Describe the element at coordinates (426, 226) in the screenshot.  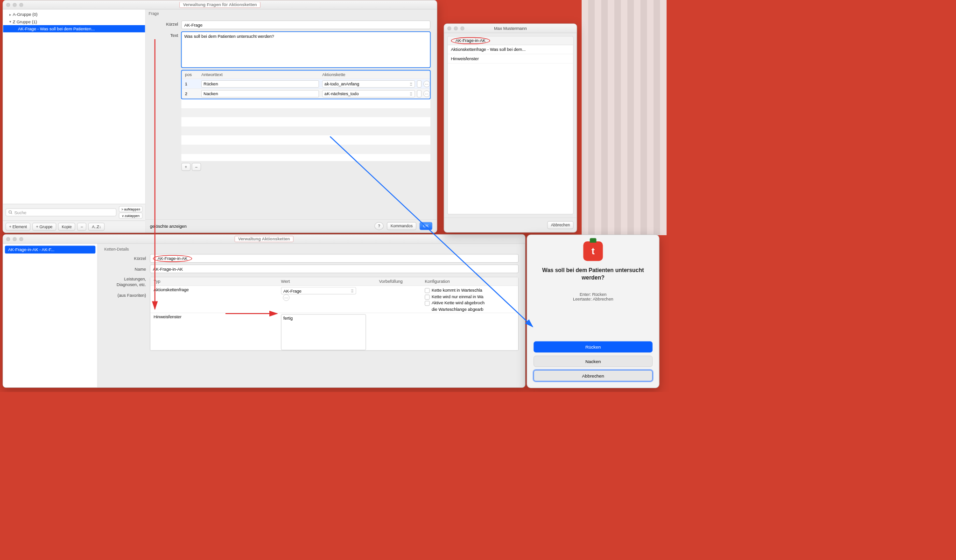
I see `ok-button: OK` at that location.